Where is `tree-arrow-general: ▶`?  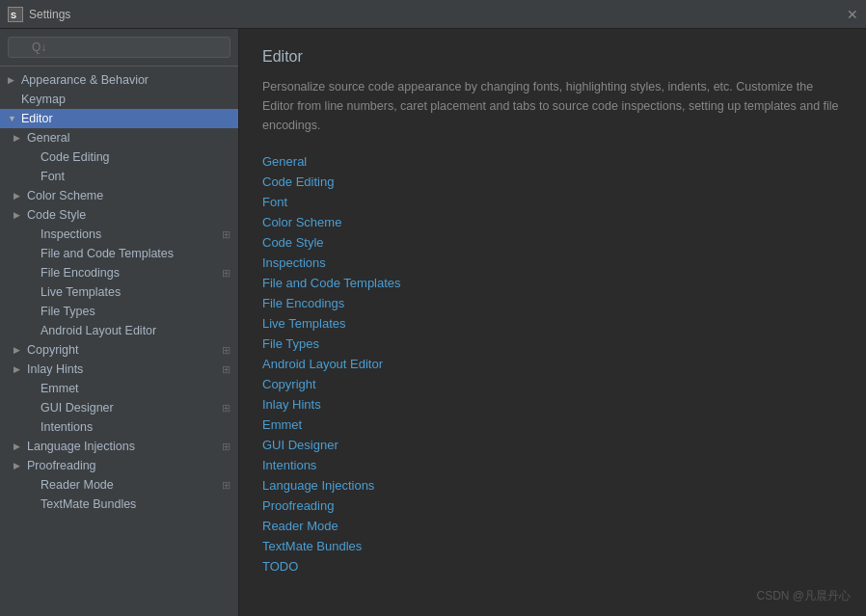 tree-arrow-general: ▶ is located at coordinates (20, 138).